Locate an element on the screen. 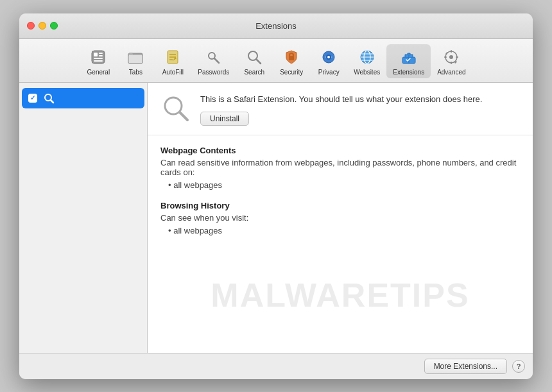 This screenshot has width=552, height=392. webpage-contents-list: all webpages is located at coordinates (340, 185).